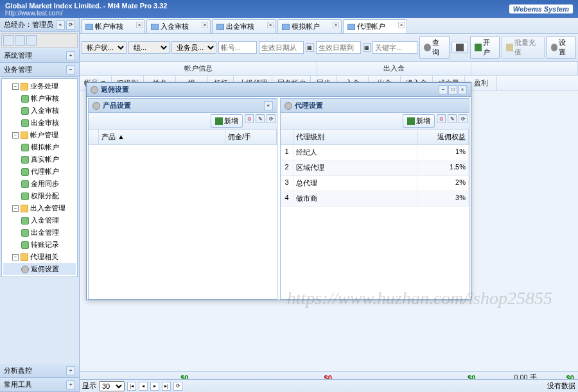 The image size is (578, 392). I want to click on section-tools-label: 常用工具, so click(18, 385).